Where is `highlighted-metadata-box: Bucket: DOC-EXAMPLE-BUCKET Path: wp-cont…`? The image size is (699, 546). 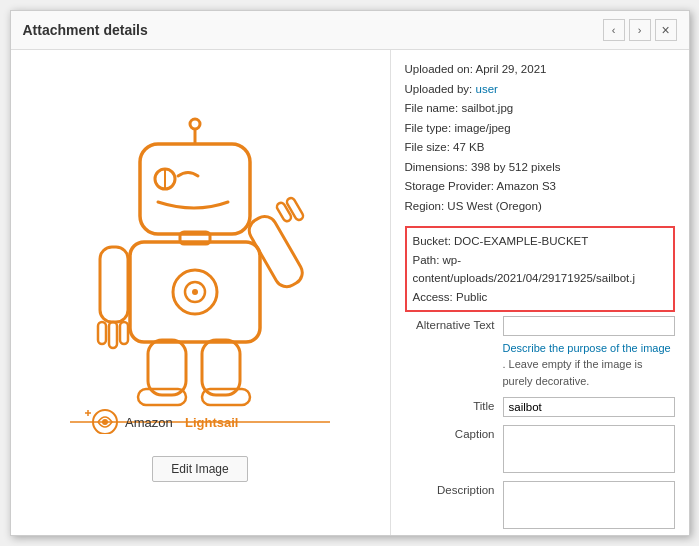
highlighted-metadata-box: Bucket: DOC-EXAMPLE-BUCKET Path: wp-cont… is located at coordinates (540, 269).